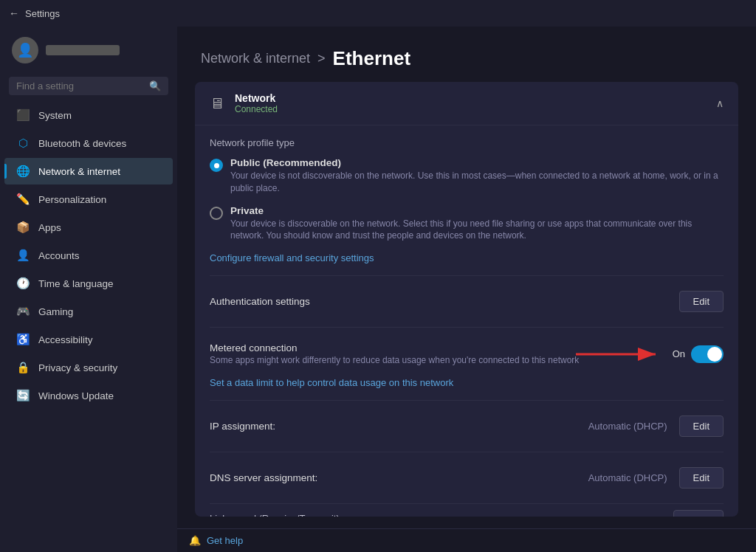  Describe the element at coordinates (620, 354) in the screenshot. I see `red-arrow-annotation` at that location.